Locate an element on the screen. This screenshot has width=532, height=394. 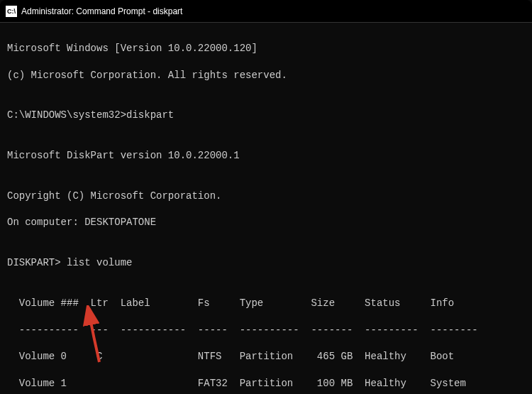
output-line: (c) Microsoft Corporation. All rights re… is located at coordinates (266, 75).